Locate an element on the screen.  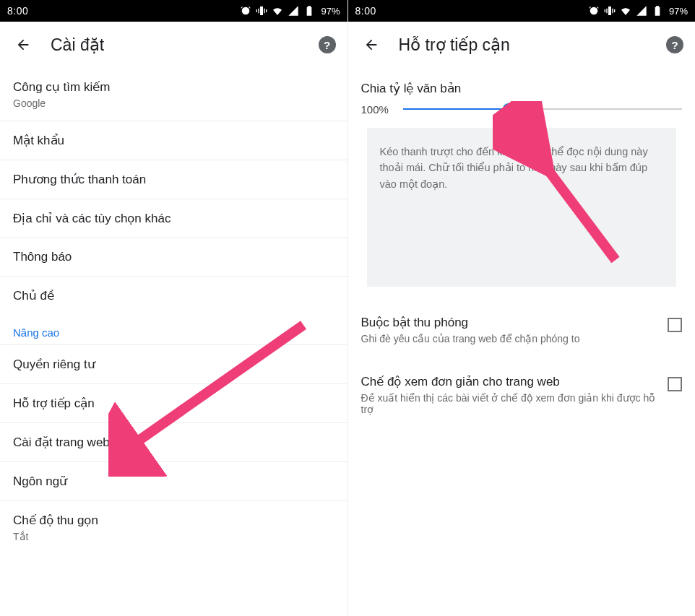
item-title: Công cụ tìm kiếm is located at coordinates (173, 87).